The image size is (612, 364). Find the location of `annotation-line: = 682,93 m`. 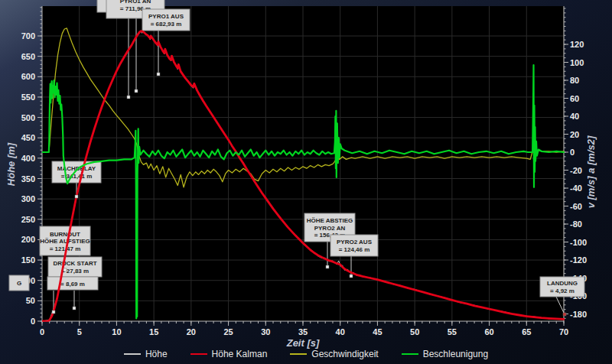

annotation-line: = 682,93 m is located at coordinates (167, 24).